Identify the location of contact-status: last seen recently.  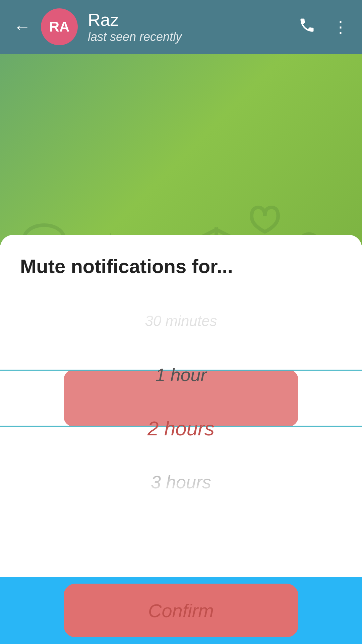
(193, 37).